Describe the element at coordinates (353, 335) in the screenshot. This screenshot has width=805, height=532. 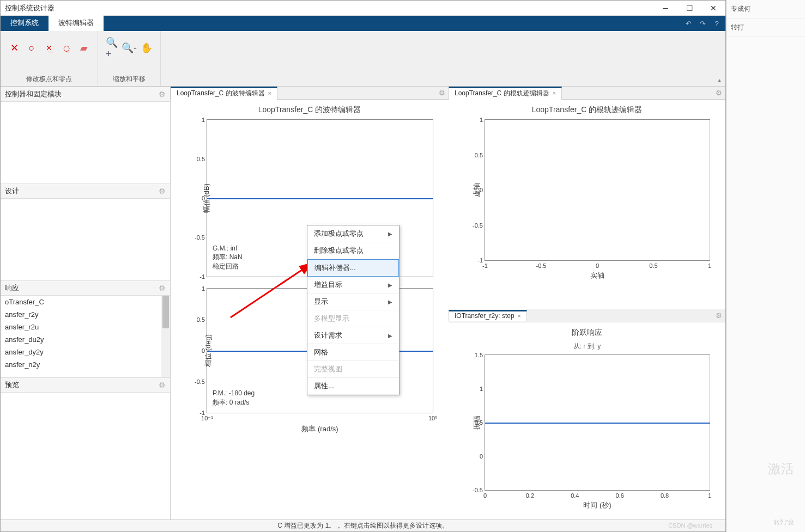
I see `cm-design-req: 设计需求▶` at that location.